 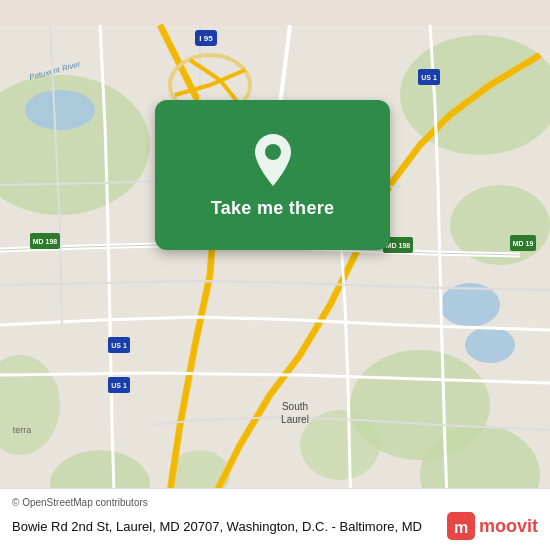 I want to click on moovit-logo: m moovit, so click(x=492, y=526).